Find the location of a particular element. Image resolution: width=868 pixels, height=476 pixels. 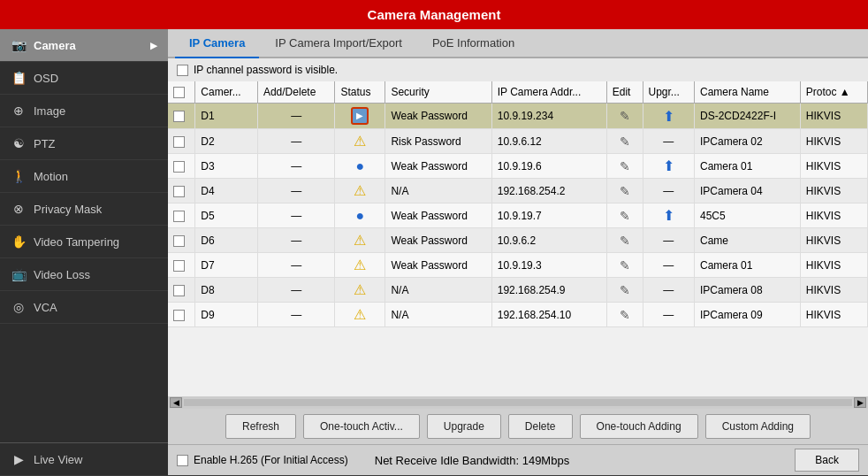

h265-checkbox is located at coordinates (182, 460).